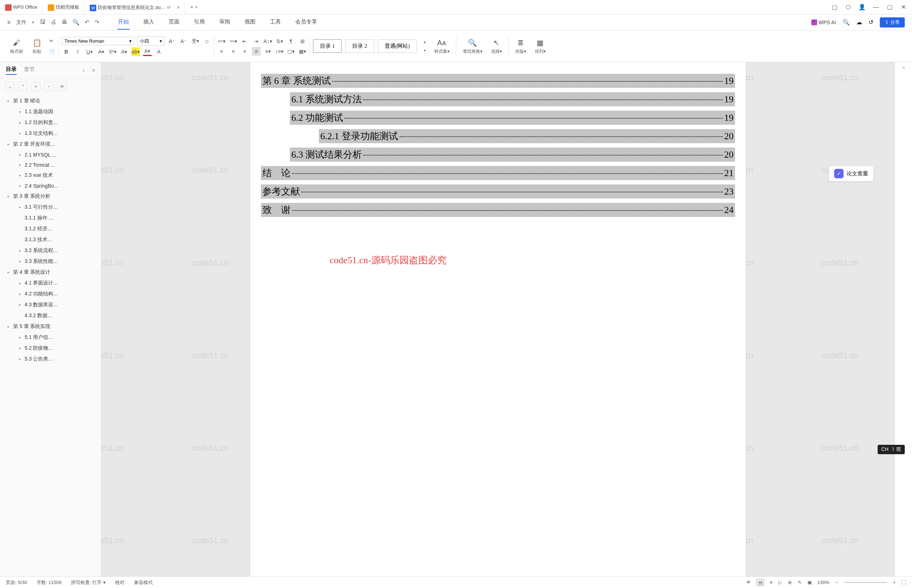  What do you see at coordinates (50, 176) in the screenshot?
I see `outline-item: ▾2.3 vue 技术` at bounding box center [50, 176].